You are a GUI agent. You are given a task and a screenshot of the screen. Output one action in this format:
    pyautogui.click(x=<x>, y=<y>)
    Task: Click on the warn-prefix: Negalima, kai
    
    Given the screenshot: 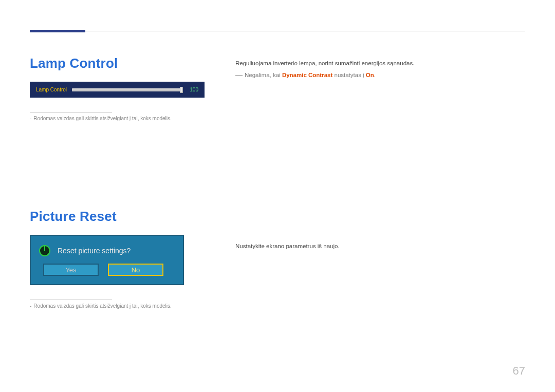 What is the action you would take?
    pyautogui.click(x=263, y=75)
    